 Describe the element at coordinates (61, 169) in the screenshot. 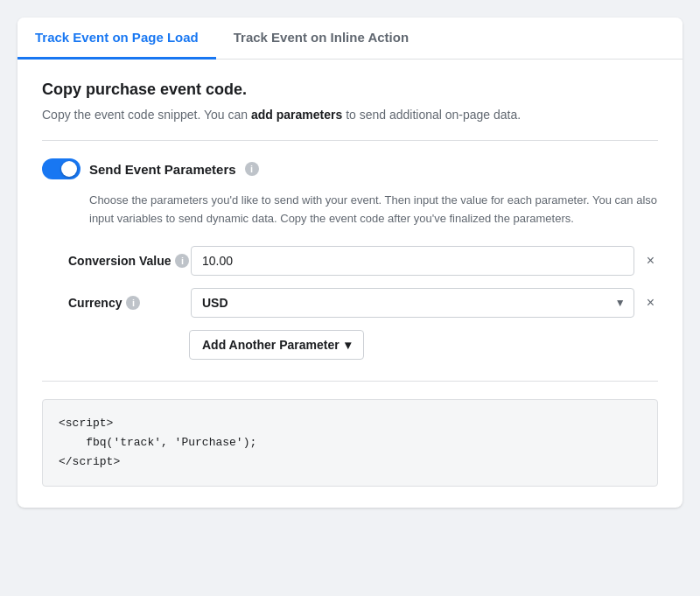

I see `toggle-send-event-parameters` at that location.